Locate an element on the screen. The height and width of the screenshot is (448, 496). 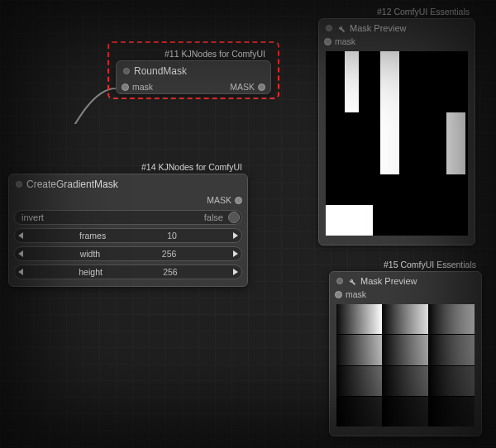
node-title: RoundMask is located at coordinates (193, 71).